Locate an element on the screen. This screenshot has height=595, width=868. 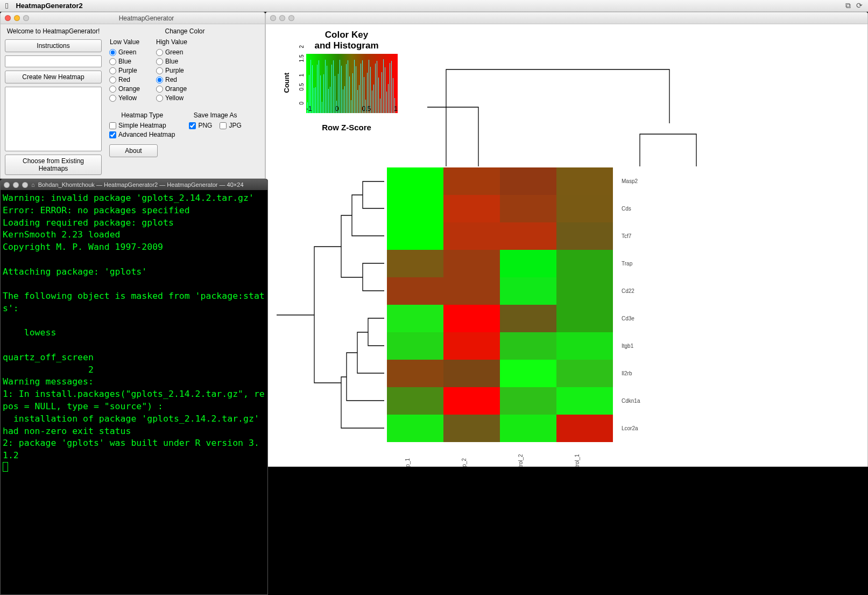
choose-existing-button: Choose from Existing Heatmaps is located at coordinates (53, 165).